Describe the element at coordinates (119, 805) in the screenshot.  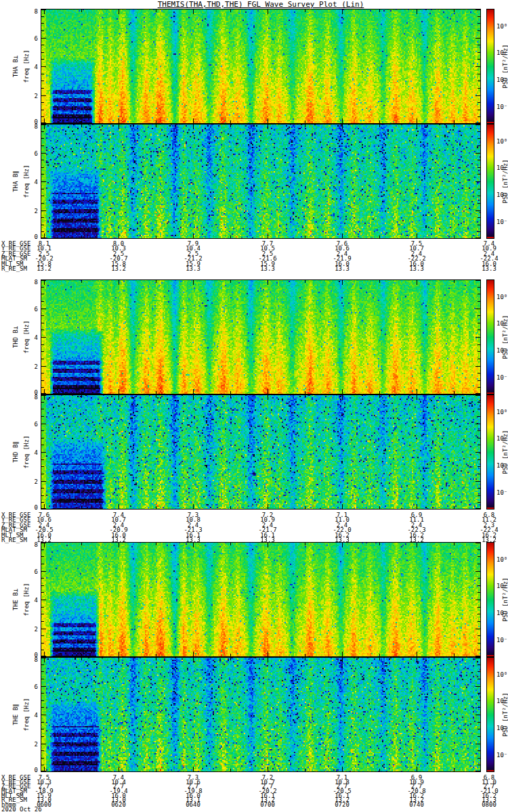
I see `time-tick-label: 0620` at that location.